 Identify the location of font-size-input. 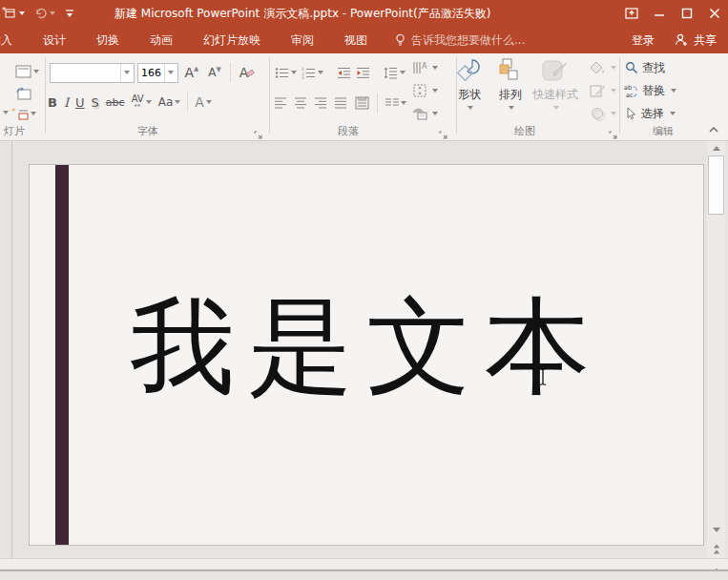
(151, 72).